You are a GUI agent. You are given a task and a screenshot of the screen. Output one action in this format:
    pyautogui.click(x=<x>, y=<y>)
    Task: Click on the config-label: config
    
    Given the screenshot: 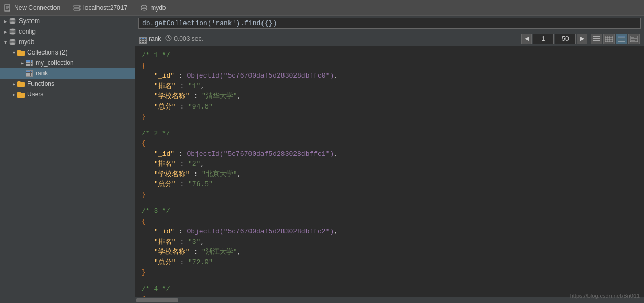 What is the action you would take?
    pyautogui.click(x=27, y=31)
    